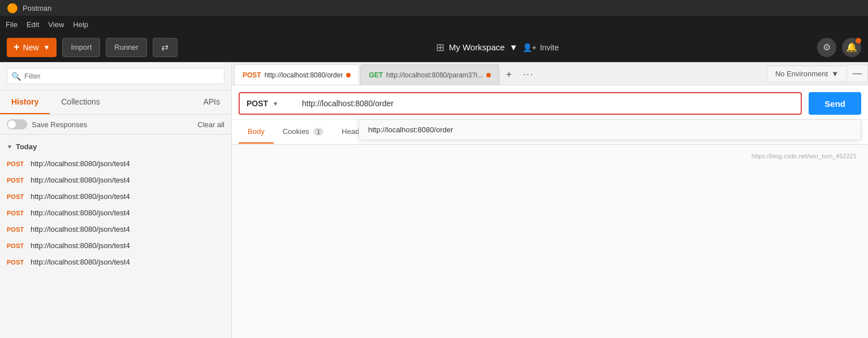 This screenshot has width=868, height=338. What do you see at coordinates (318, 132) in the screenshot?
I see `cookies-count-badge: 1` at bounding box center [318, 132].